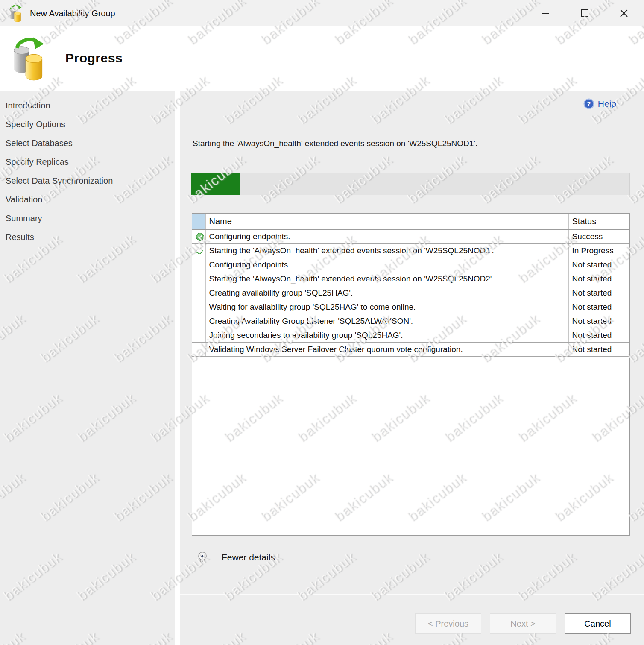  What do you see at coordinates (411, 237) in the screenshot?
I see `grid-row: Configuring endpoints.Success` at bounding box center [411, 237].